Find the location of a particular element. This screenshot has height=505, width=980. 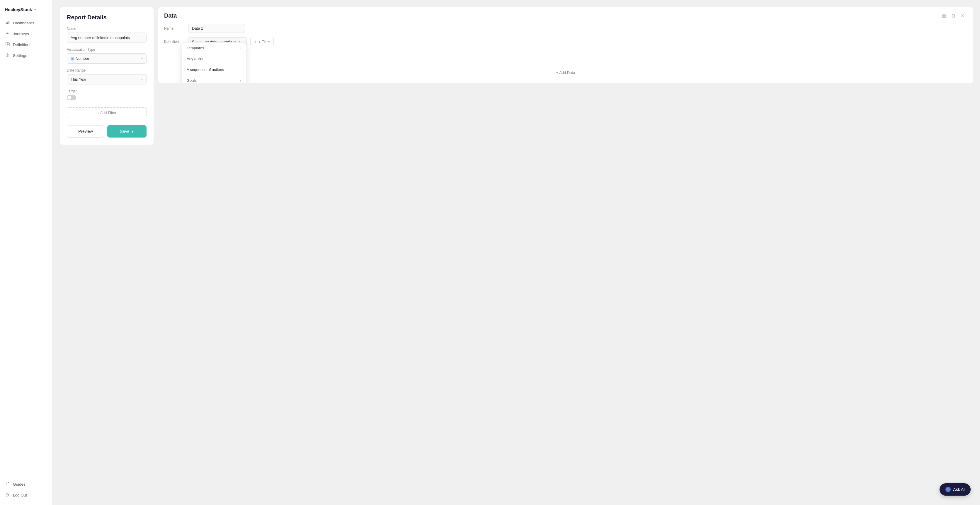

dropdown-item-goals: Goals › is located at coordinates (214, 79).